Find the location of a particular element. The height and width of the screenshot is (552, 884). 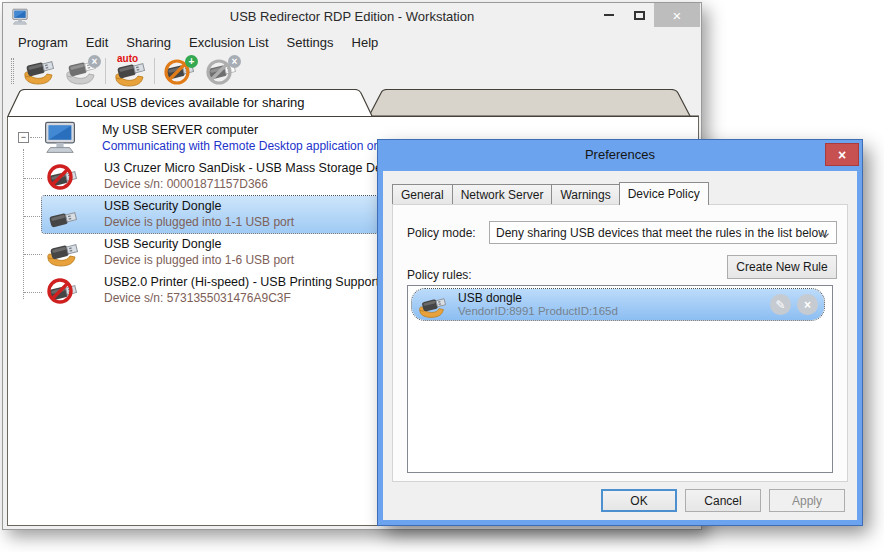

close-button: × is located at coordinates (677, 15).